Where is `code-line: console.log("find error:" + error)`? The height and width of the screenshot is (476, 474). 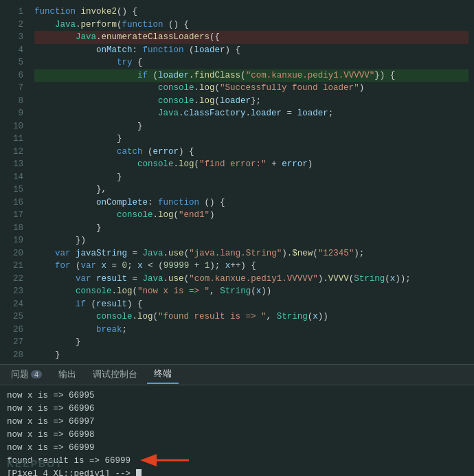
code-line: console.log("find error:" + error) is located at coordinates (251, 165).